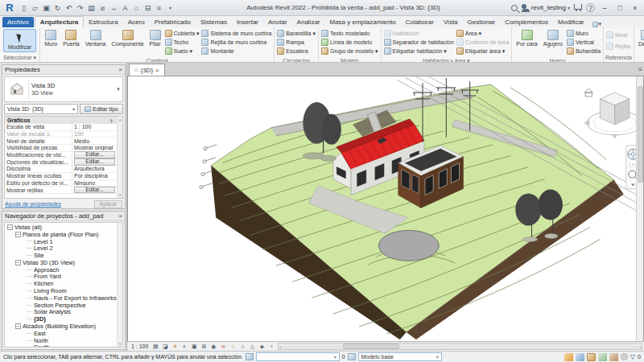 This screenshot has height=362, width=644. Describe the element at coordinates (182, 51) in the screenshot. I see `suelo-button: Suelo ▾` at that location.